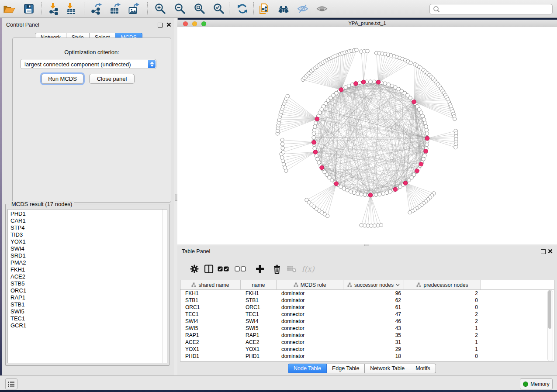 This screenshot has width=557, height=392. Describe the element at coordinates (322, 9) in the screenshot. I see `eye-icon` at that location.